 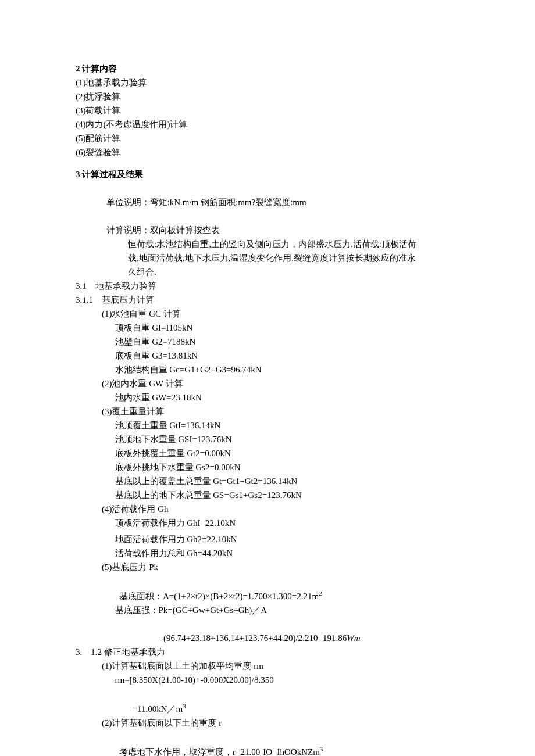 I want to click on para-head: (1)计算基础底面以上土的加权平均重度 rm, so click(x=268, y=666).